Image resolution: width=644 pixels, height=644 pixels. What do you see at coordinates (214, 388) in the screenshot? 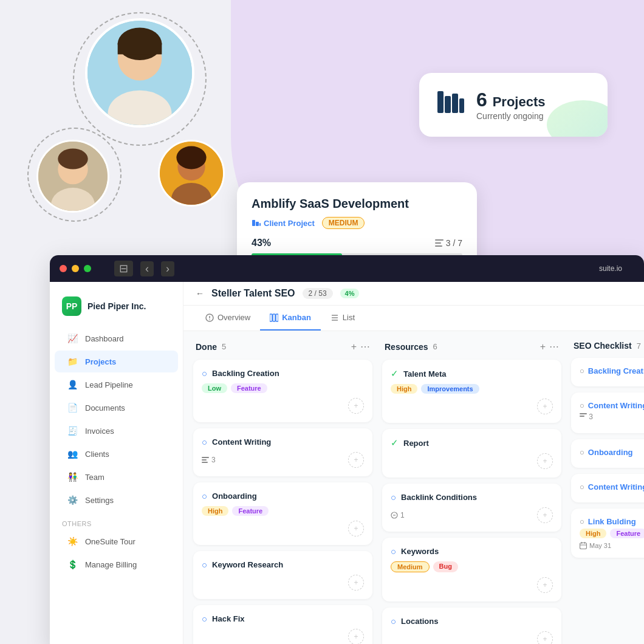
I see `tag-low-backling: Low` at bounding box center [214, 388].